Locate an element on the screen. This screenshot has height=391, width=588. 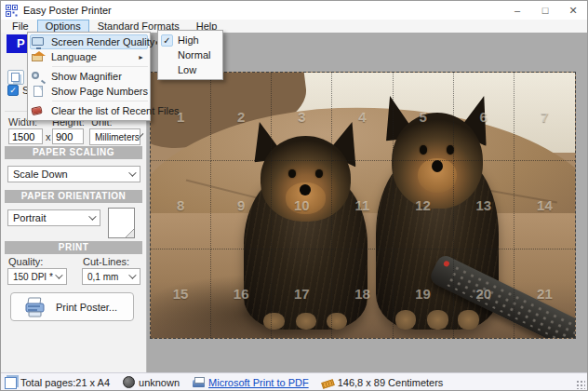
submenu-item-low: Low is located at coordinates (190, 70).